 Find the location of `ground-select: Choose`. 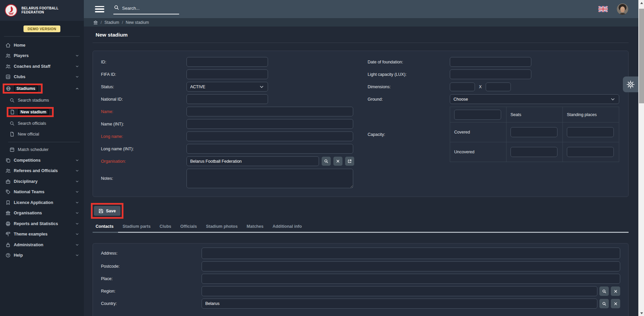

ground-select: Choose is located at coordinates (535, 99).